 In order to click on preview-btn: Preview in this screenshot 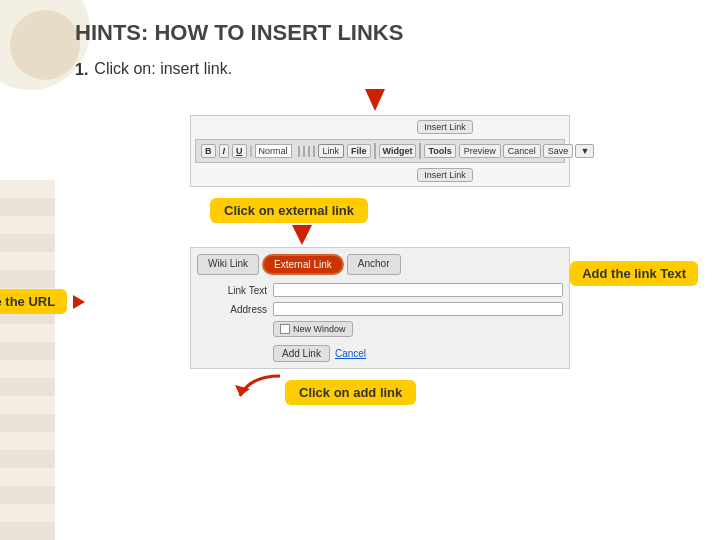, I will do `click(480, 151)`.